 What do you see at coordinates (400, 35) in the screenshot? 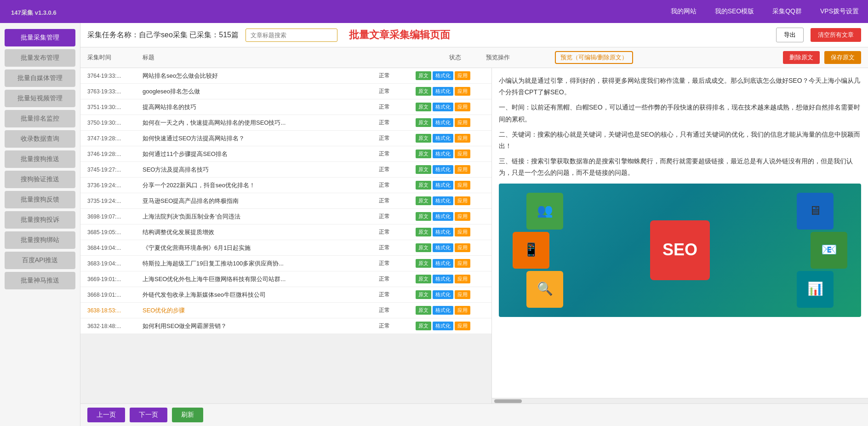
I see `page-heading: 批量文章采集编辑页面` at bounding box center [400, 35].